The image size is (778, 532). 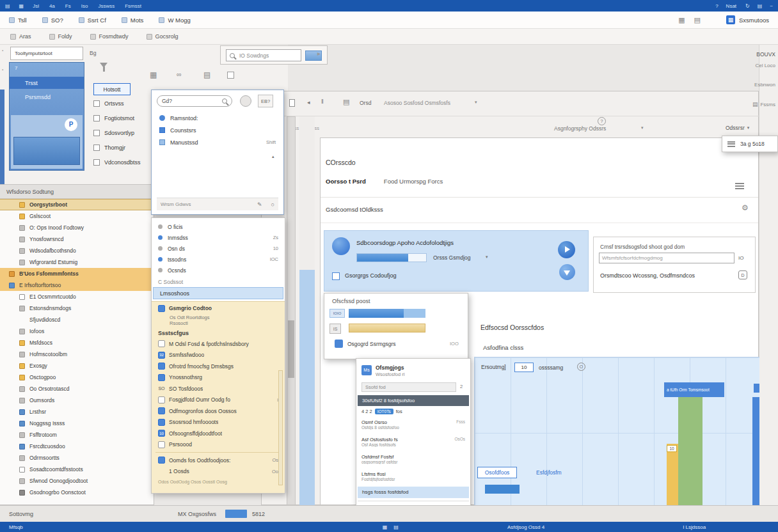 What do you see at coordinates (218, 445) in the screenshot?
I see `cream-item: Psrsoood` at bounding box center [218, 445].